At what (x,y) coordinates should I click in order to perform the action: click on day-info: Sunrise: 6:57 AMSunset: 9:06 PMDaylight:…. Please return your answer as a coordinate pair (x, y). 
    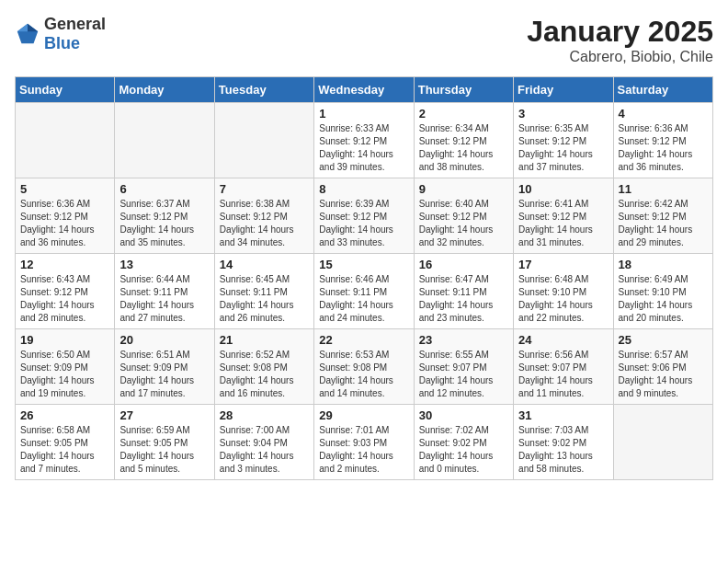
    Looking at the image, I should click on (664, 374).